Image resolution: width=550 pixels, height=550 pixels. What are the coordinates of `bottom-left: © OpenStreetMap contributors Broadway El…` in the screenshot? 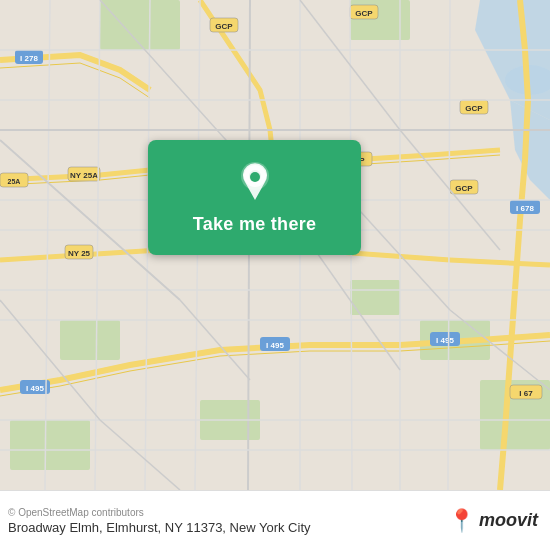 It's located at (160, 521).